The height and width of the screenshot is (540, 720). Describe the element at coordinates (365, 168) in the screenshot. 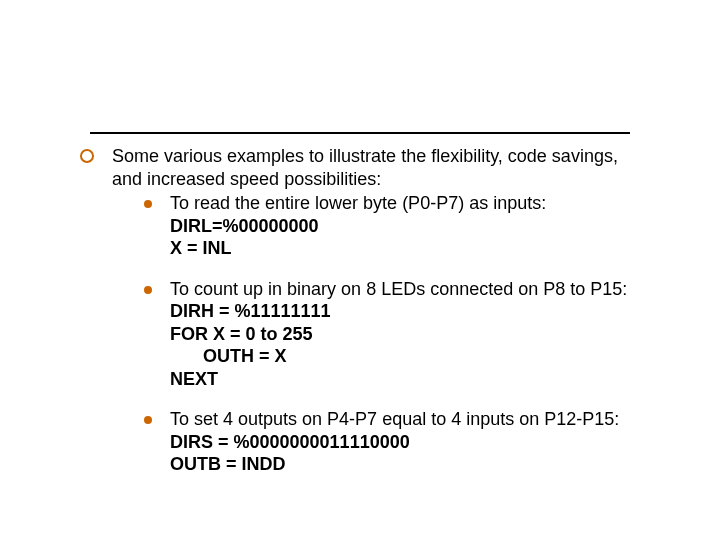

I see `intro-text: Some various examples to illustrate the …` at that location.